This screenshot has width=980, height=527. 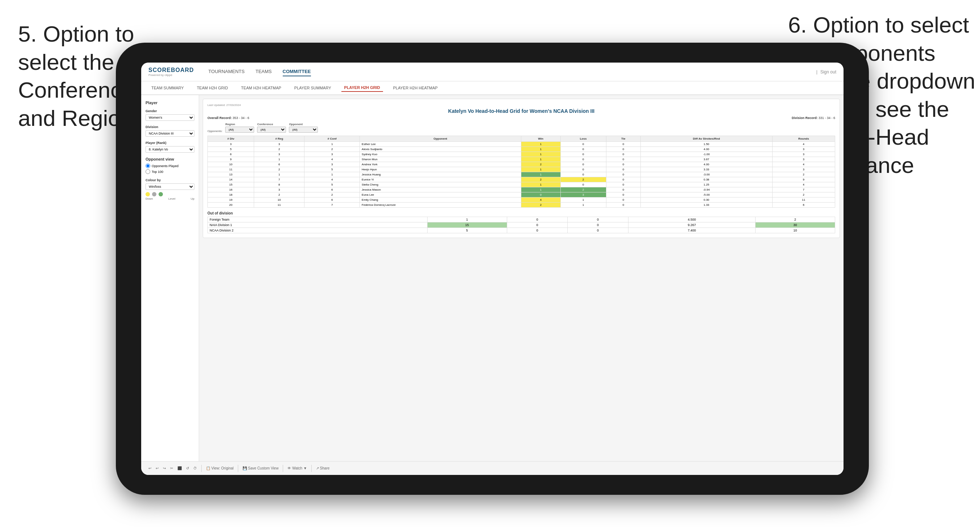 I want to click on toolbar-save-custom: 💾 Save Custom View, so click(x=261, y=468).